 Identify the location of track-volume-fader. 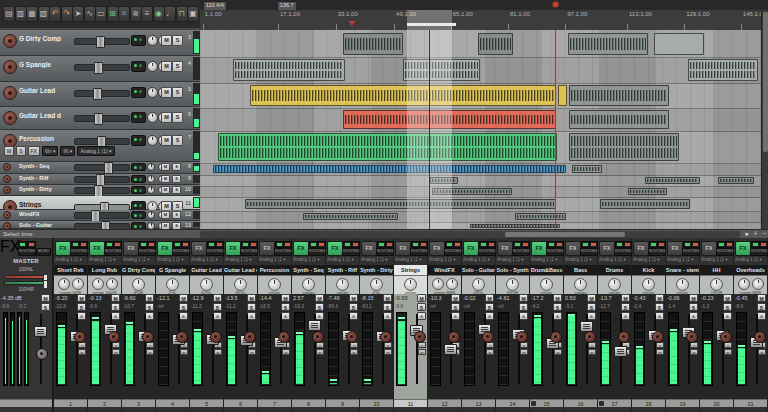
(102, 168).